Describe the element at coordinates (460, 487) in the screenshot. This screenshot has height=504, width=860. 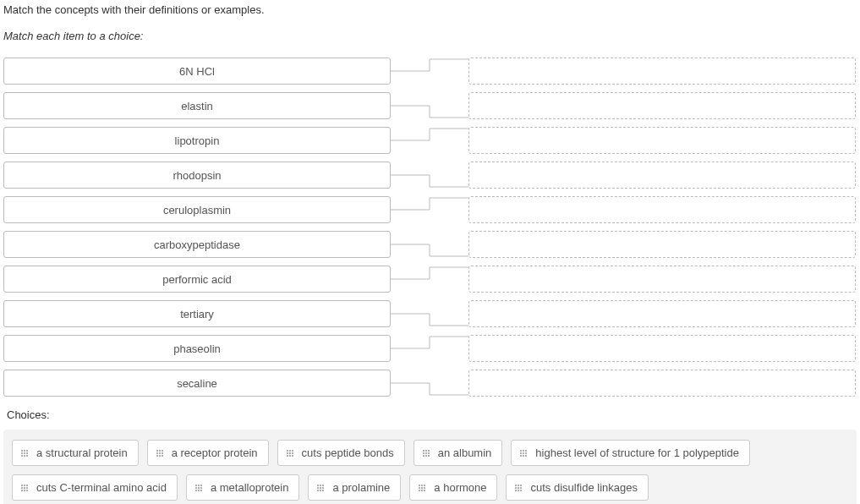
I see `choice-label: a hormone` at that location.